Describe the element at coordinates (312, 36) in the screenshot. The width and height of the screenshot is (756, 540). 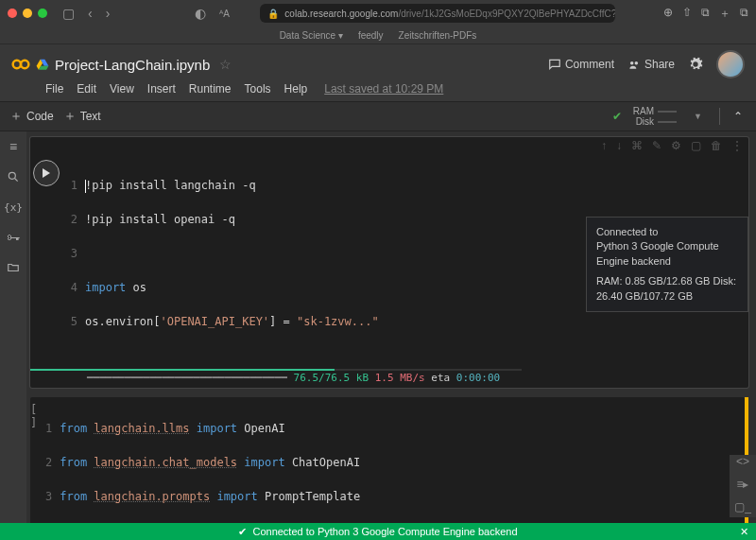
I see `bookmark-item: Data Science ▾` at that location.